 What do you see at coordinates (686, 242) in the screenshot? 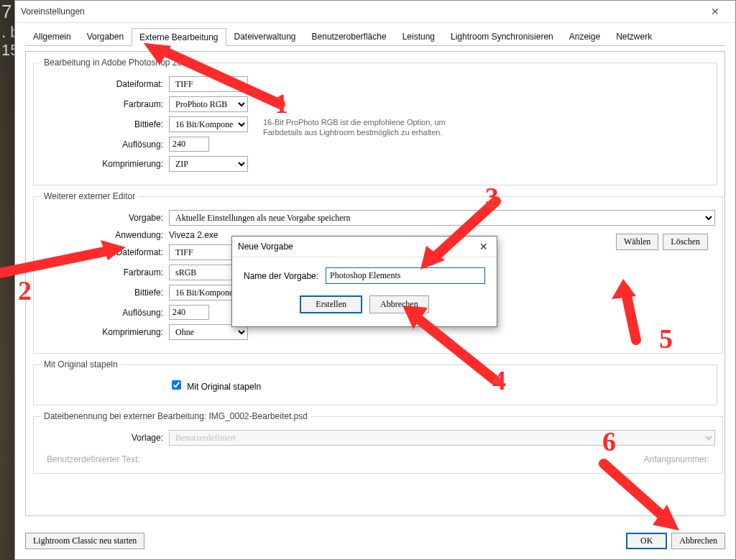
I see `delete-button: Löschen` at bounding box center [686, 242].